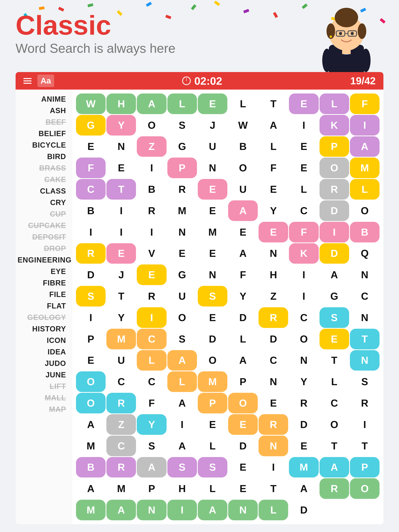 This screenshot has width=399, height=532. I want to click on grid-cell: U, so click(121, 361).